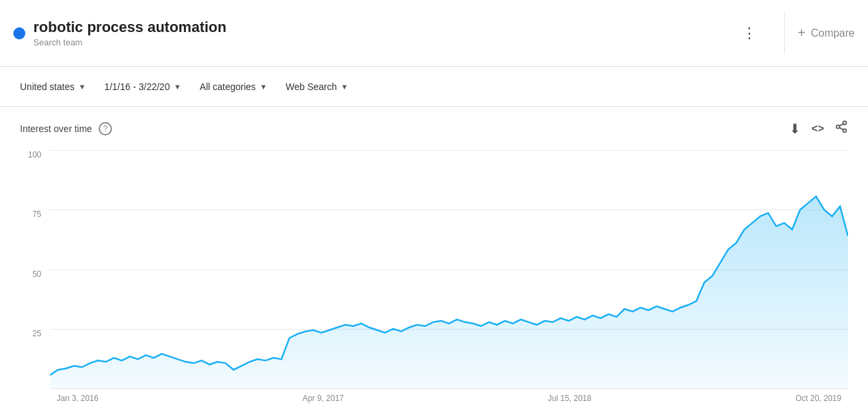  Describe the element at coordinates (37, 334) in the screenshot. I see `y-label-25: 25` at that location.